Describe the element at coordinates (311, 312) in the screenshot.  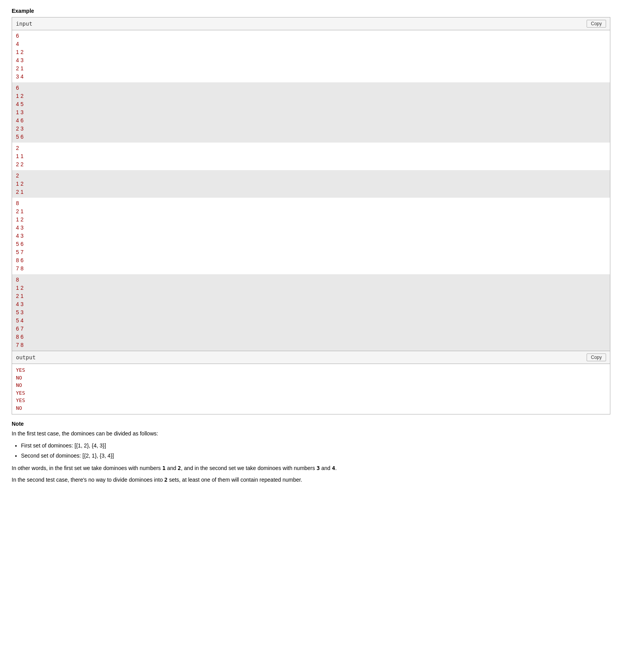
I see `input-block-5: 81 22 14 35 35 46 78 67 8` at that location.